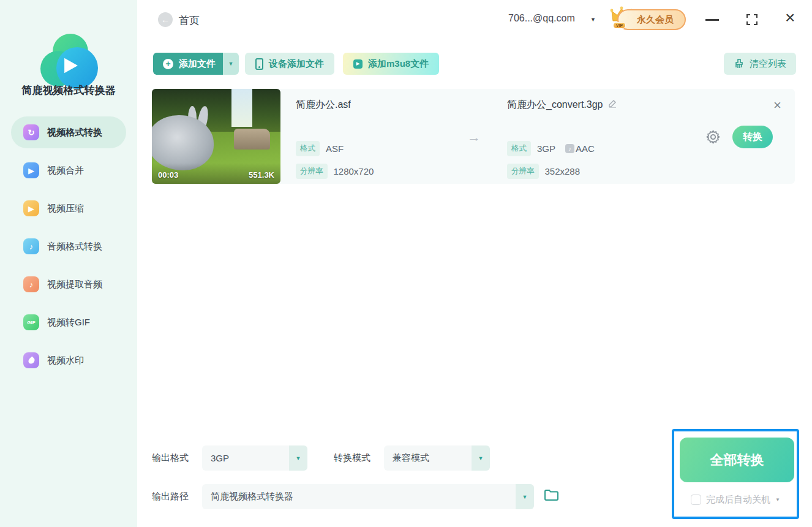  I want to click on file-row: 00:03 551.3K 简鹿办公.asf 格式 ASF 分辨率 1280x72…, so click(473, 136).